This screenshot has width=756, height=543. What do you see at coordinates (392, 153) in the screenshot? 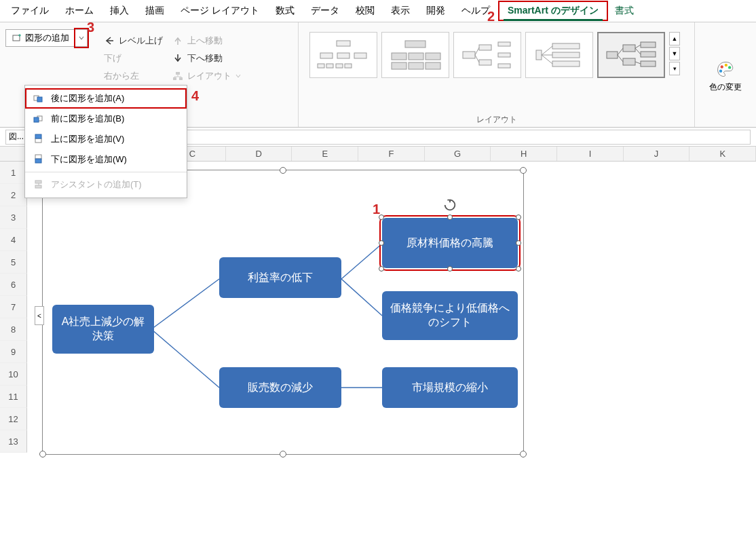
I see `col-header: F` at bounding box center [392, 153].